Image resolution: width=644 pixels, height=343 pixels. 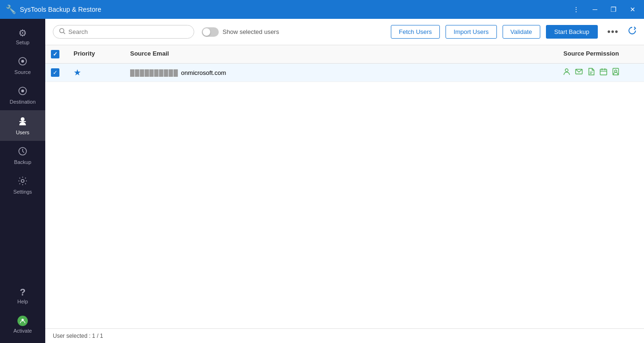 What do you see at coordinates (471, 32) in the screenshot?
I see `import-users-button: Import Users` at bounding box center [471, 32].